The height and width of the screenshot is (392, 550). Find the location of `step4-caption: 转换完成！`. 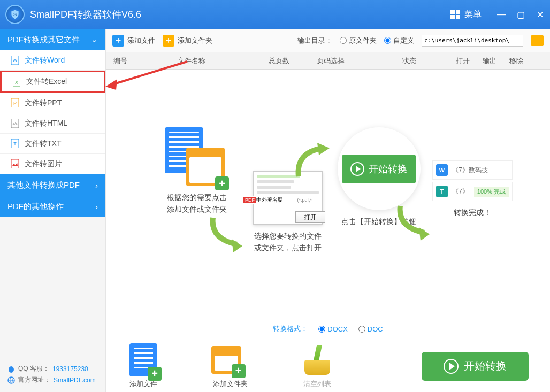

step4-caption: 转换完成！ is located at coordinates (472, 212).